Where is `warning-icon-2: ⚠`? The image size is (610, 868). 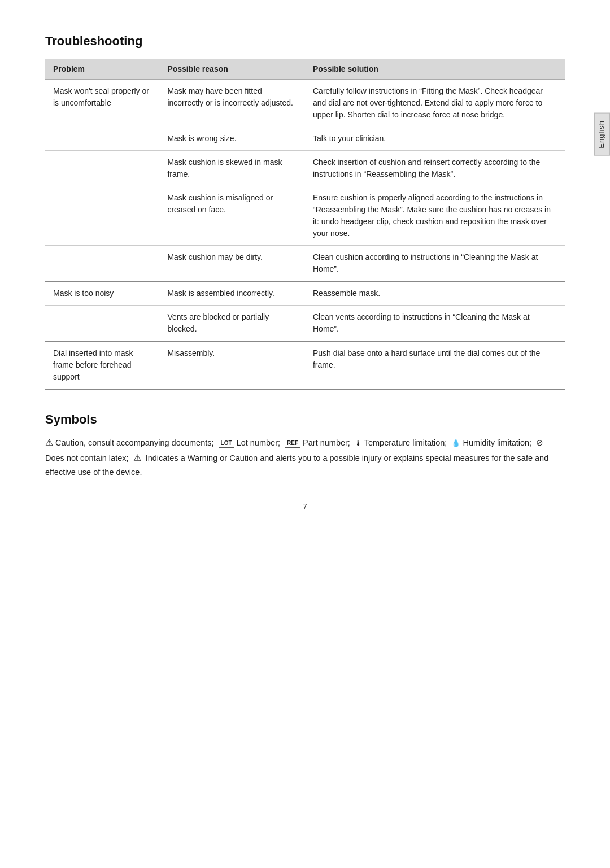
warning-icon-2: ⚠ is located at coordinates (137, 457).